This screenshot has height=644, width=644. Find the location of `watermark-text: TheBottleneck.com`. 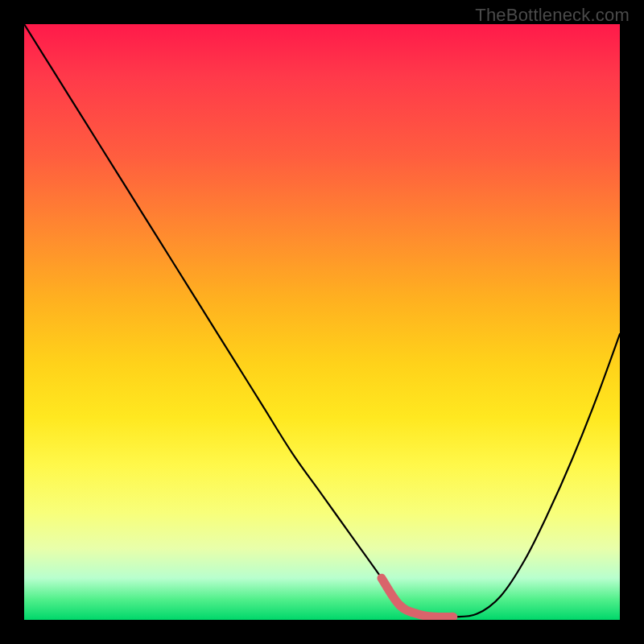

watermark-text: TheBottleneck.com is located at coordinates (552, 15).